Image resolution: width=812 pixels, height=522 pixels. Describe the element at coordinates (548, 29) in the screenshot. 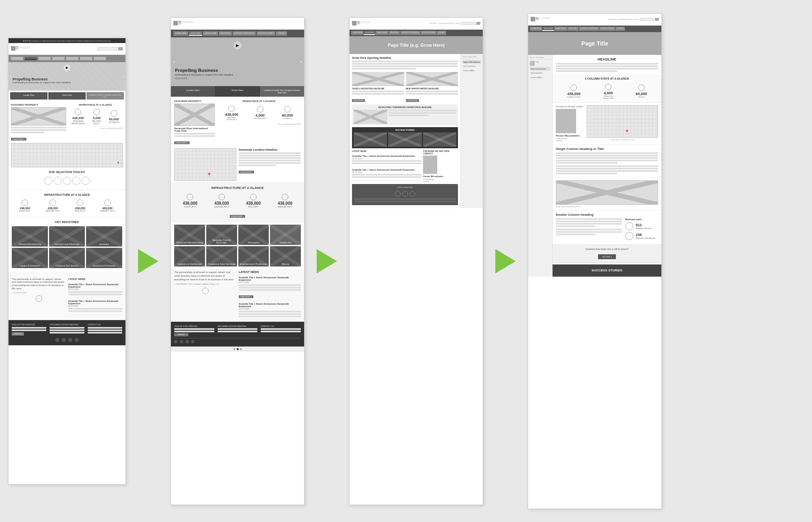

I see `nav4-grow: GROW HERE` at that location.